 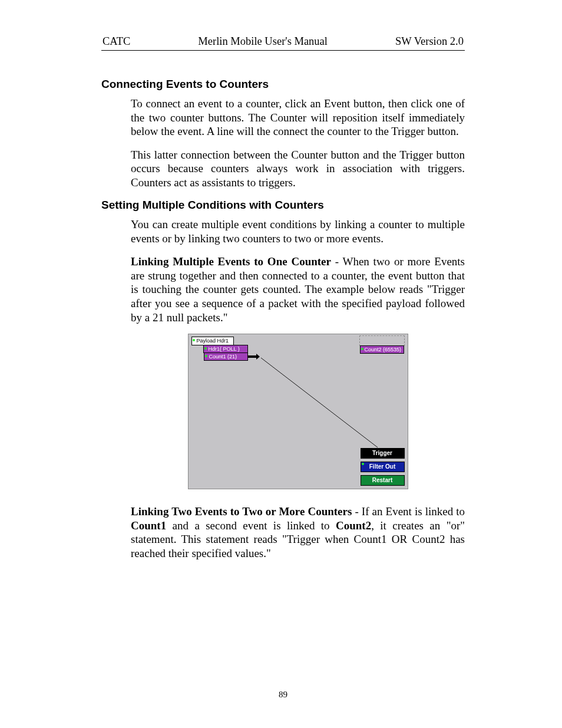 I want to click on restart-button: Restart, so click(x=383, y=480).